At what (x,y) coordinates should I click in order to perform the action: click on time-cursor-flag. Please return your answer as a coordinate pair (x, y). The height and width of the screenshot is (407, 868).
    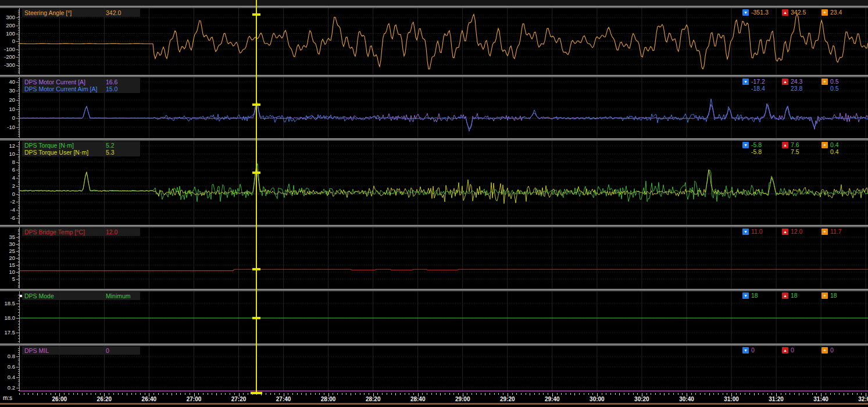
    Looking at the image, I should click on (256, 393).